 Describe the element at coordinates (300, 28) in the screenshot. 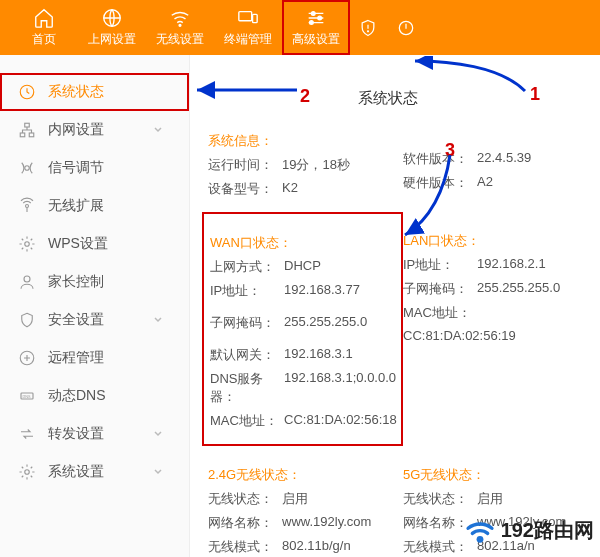

I see `top-nav: 首页 上网设置 无线设置 终端管理 高级设置` at that location.